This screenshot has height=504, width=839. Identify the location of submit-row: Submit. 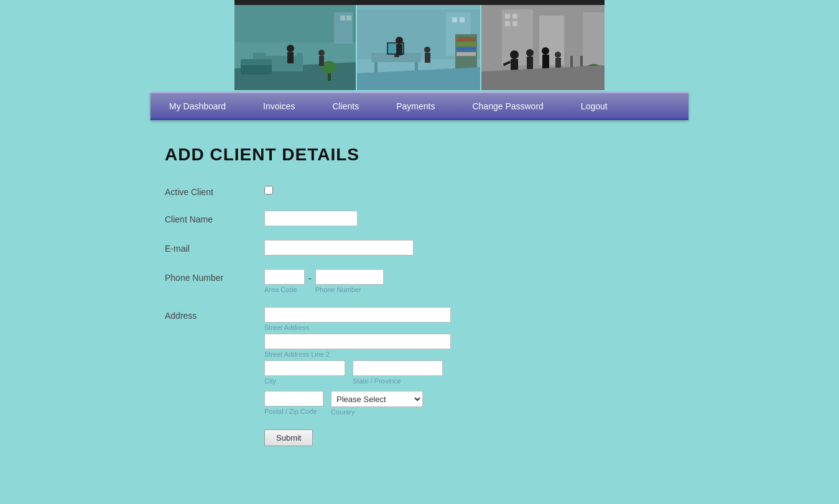
(351, 438).